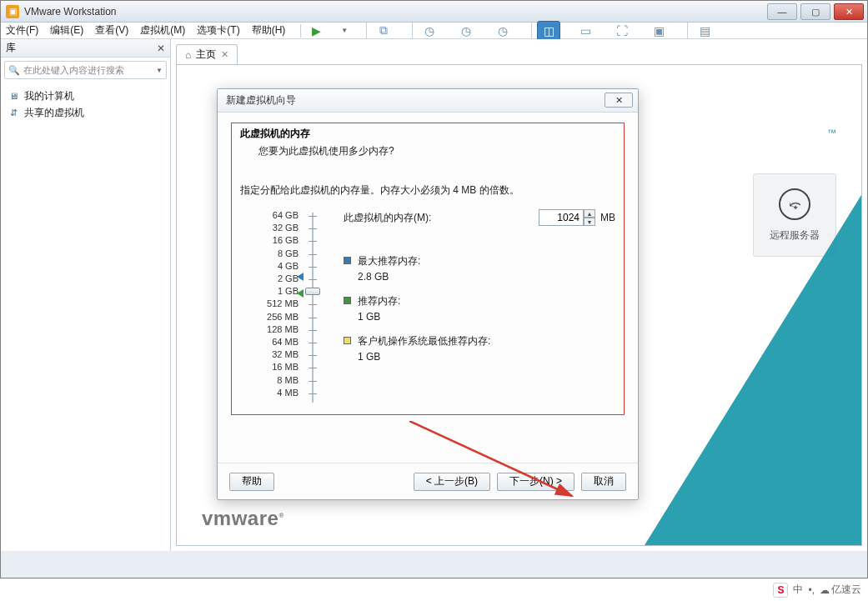 The width and height of the screenshot is (868, 601). Describe the element at coordinates (798, 590) in the screenshot. I see `ime-lang: 中` at that location.